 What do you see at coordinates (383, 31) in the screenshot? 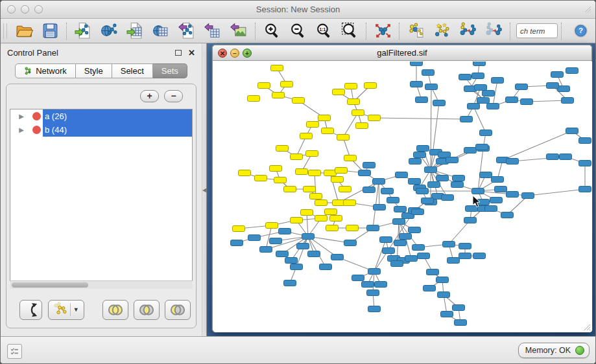
I see `apply-preferred-layout-button` at bounding box center [383, 31].